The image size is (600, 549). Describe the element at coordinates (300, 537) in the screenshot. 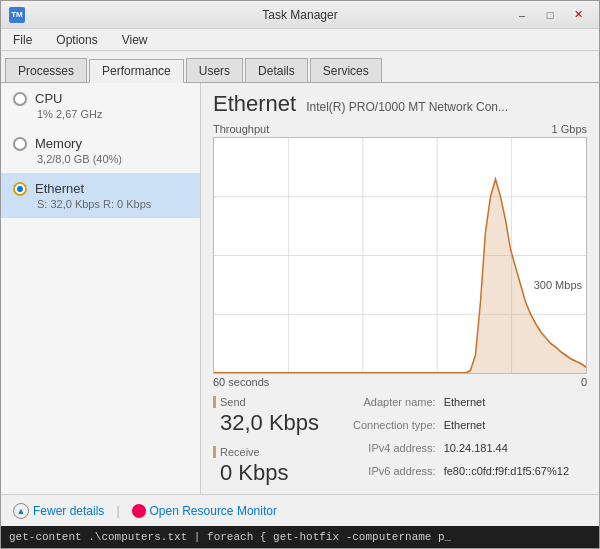

I see `cmd-bar: get-content .\computers.txt | foreach { …` at that location.